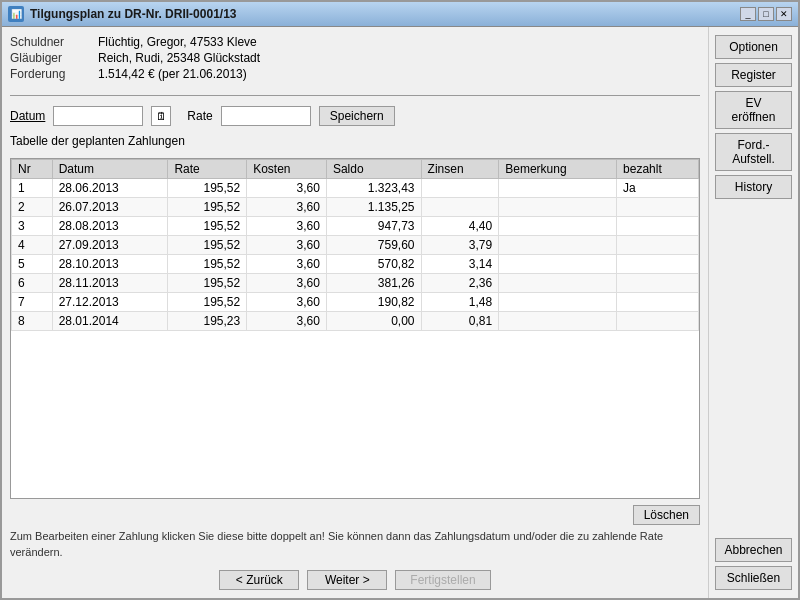 Image resolution: width=800 pixels, height=600 pixels. What do you see at coordinates (110, 264) in the screenshot?
I see `cell-datum: 28.10.2013` at bounding box center [110, 264].